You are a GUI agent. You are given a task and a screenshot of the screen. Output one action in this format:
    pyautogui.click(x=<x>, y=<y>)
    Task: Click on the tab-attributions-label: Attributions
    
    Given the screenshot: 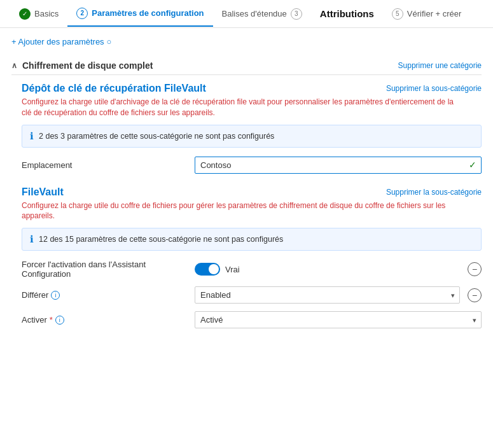 What is the action you would take?
    pyautogui.click(x=347, y=14)
    